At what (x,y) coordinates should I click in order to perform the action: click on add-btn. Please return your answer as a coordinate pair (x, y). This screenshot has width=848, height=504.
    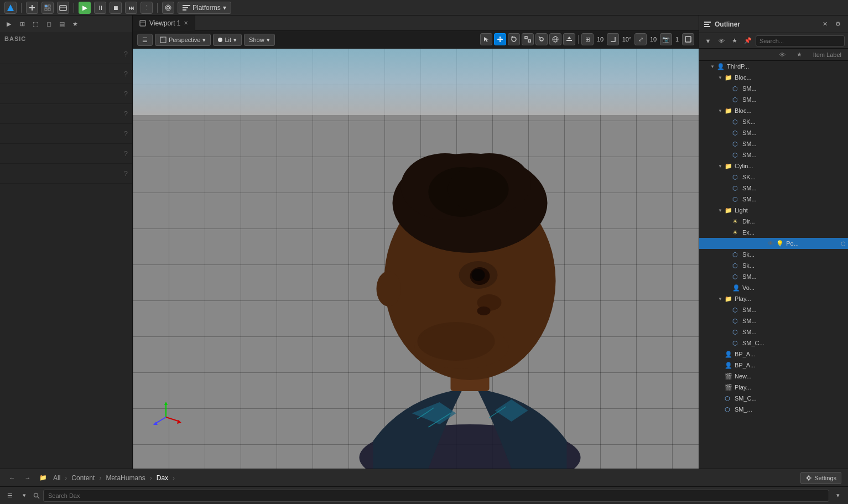
    Looking at the image, I should click on (32, 8).